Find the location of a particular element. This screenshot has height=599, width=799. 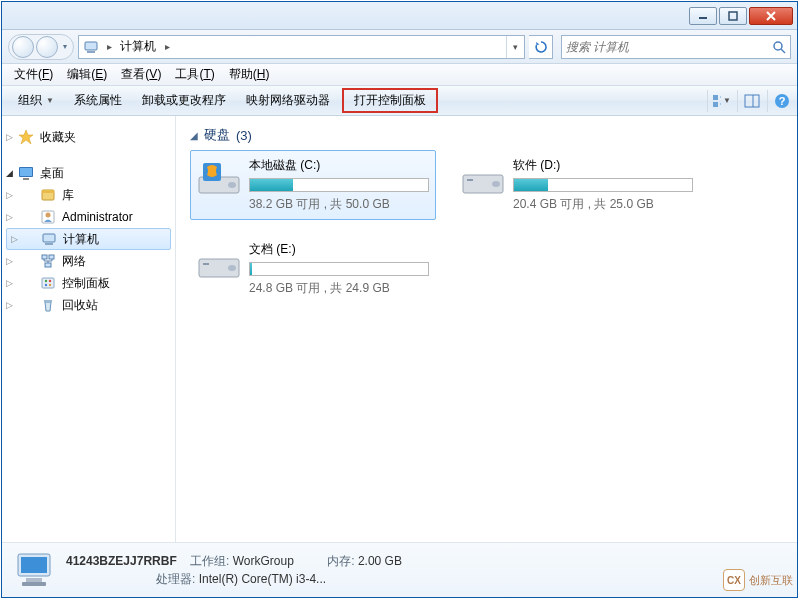

forward-button is located at coordinates (47, 47).